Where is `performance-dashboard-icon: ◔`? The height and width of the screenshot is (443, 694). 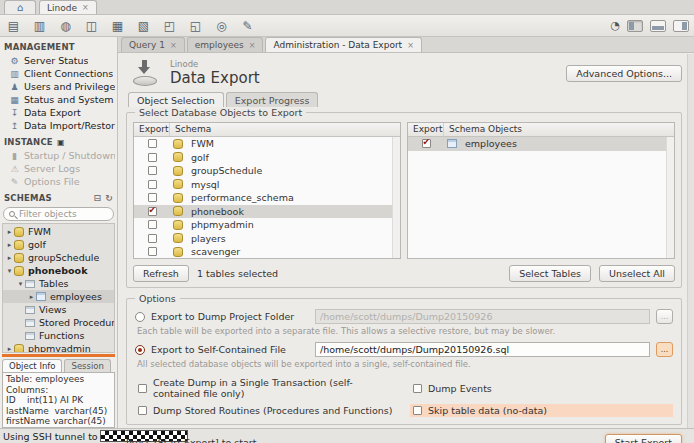 performance-dashboard-icon: ◔ is located at coordinates (615, 26).